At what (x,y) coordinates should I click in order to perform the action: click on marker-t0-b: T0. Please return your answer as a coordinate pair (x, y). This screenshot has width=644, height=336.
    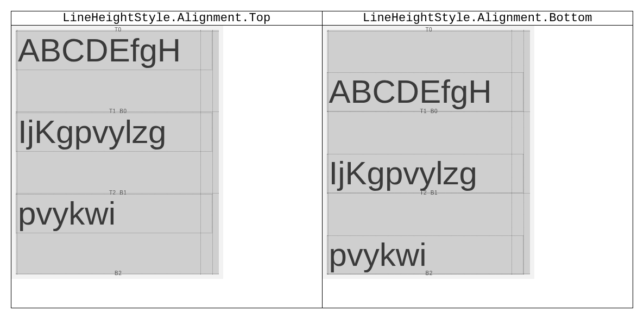
    Looking at the image, I should click on (429, 29).